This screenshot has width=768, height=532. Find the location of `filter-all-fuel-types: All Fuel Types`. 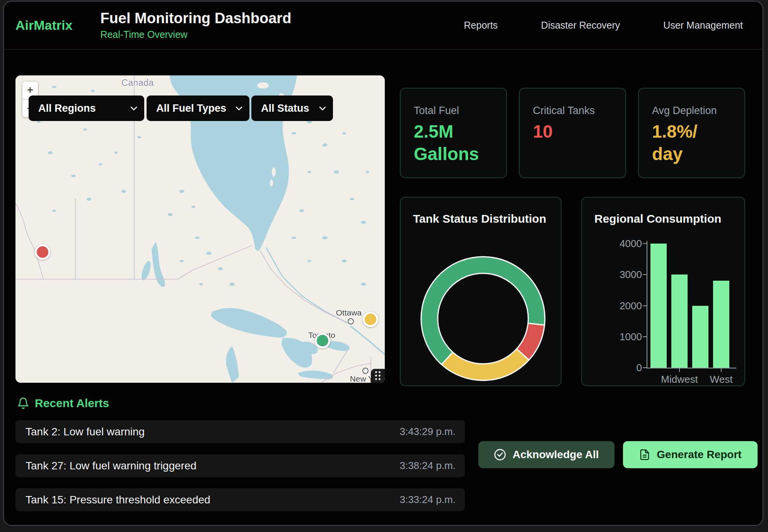

filter-all-fuel-types: All Fuel Types is located at coordinates (198, 108).